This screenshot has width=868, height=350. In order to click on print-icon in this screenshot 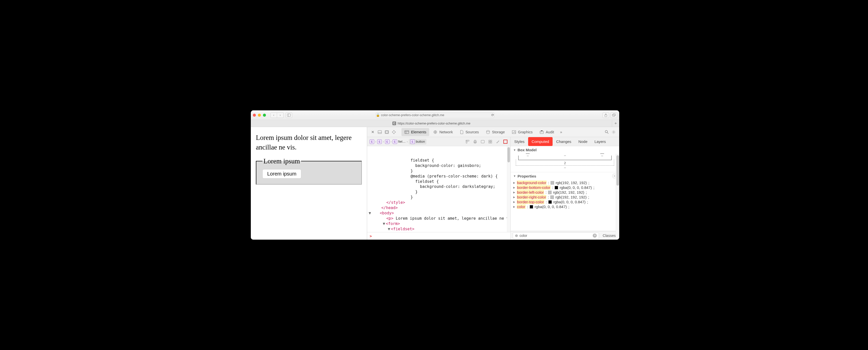, I will do `click(475, 142)`.